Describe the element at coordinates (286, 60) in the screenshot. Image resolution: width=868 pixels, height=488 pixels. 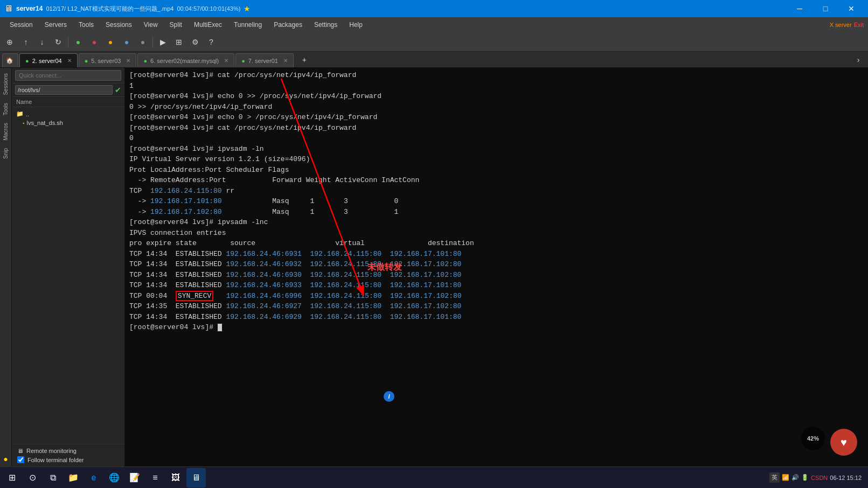
I see `tab-server01-close: ✕` at that location.